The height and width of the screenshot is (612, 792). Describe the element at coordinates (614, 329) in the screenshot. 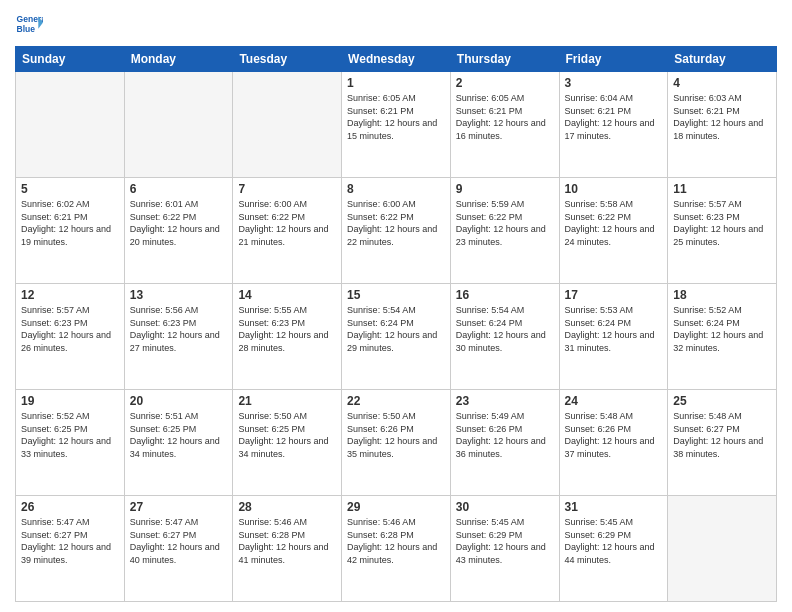

I see `day-info: Sunrise: 5:53 AM Sunset: 6:24 PM Dayligh…` at that location.